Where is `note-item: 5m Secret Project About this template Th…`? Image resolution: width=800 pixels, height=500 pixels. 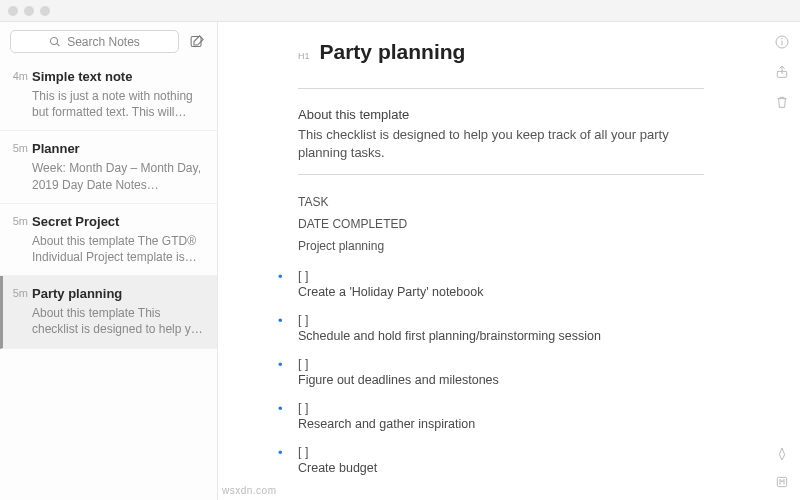
note-item: 5m Secret Project About this template Th… is located at coordinates (108, 240).